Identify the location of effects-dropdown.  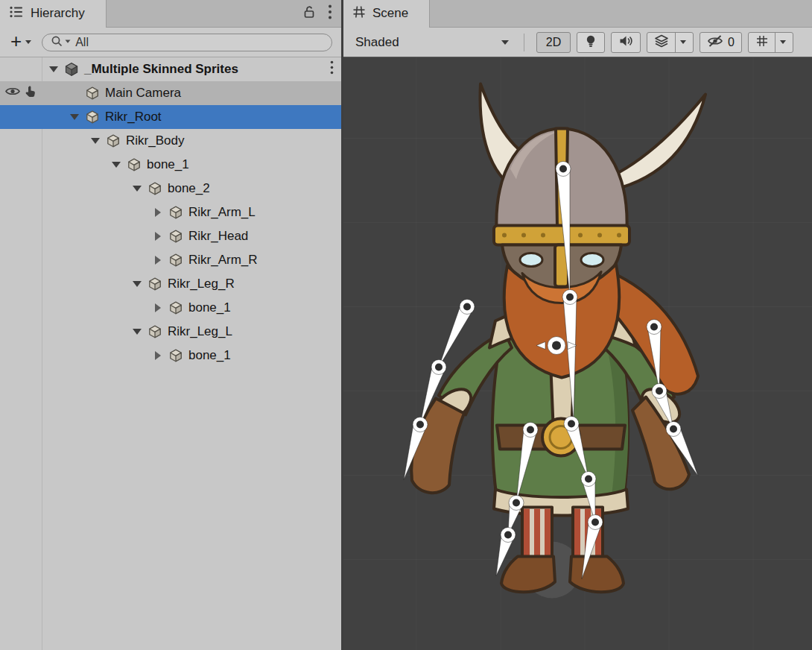
(681, 42).